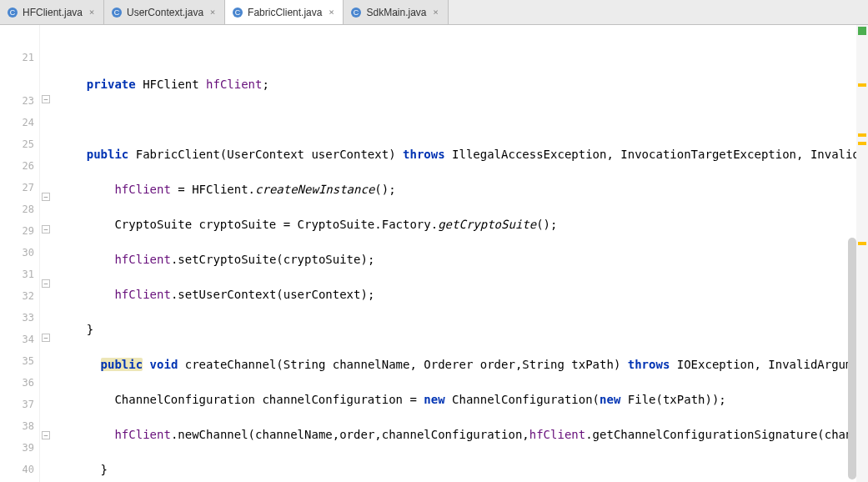  Describe the element at coordinates (17, 448) in the screenshot. I see `line-number: 39` at that location.